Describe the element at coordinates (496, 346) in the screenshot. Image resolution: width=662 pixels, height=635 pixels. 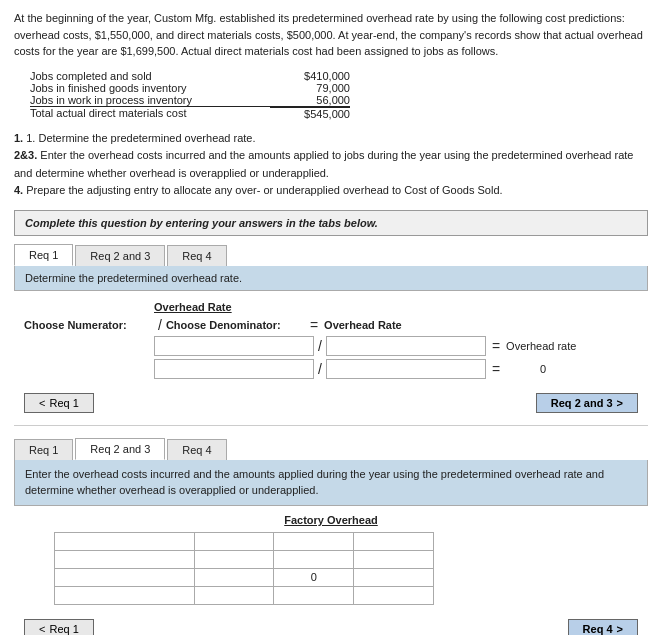
I see `equals-icon-2: =` at that location.